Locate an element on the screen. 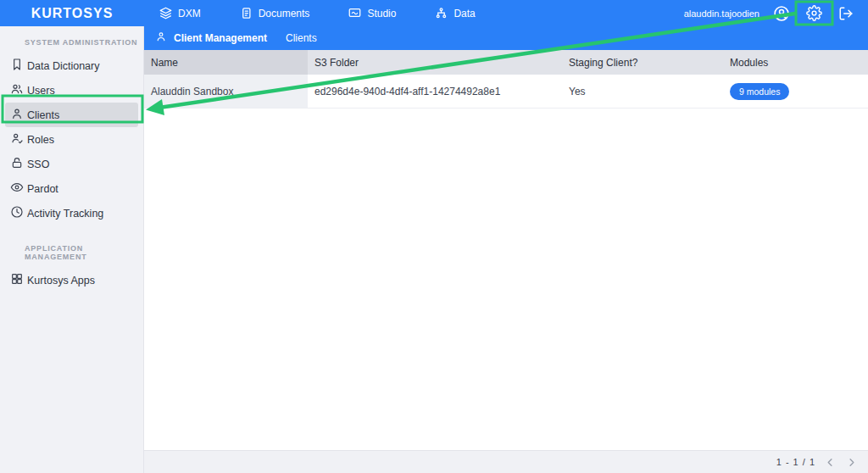 This screenshot has height=473, width=868. sidebar-item-clients: Clients is located at coordinates (71, 115).